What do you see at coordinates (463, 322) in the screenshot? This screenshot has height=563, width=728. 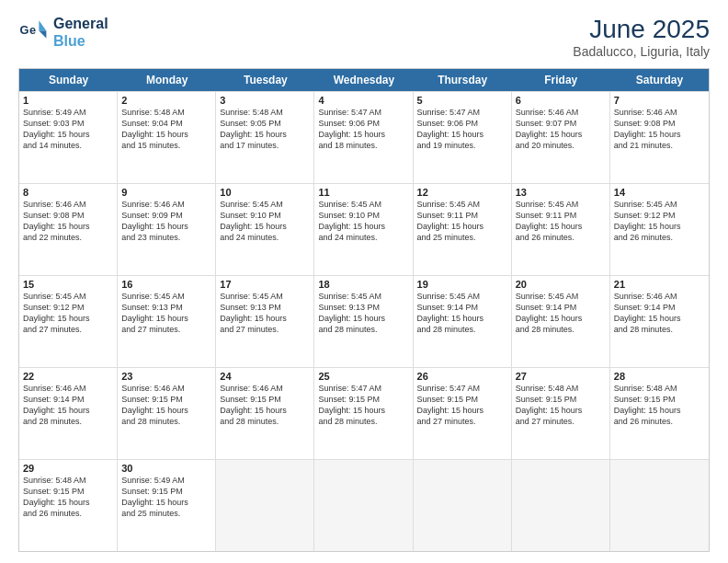 I see `calendar-cell: 19Sunrise: 5:45 AMSunset: 9:14 PMDayligh…` at bounding box center [463, 322].